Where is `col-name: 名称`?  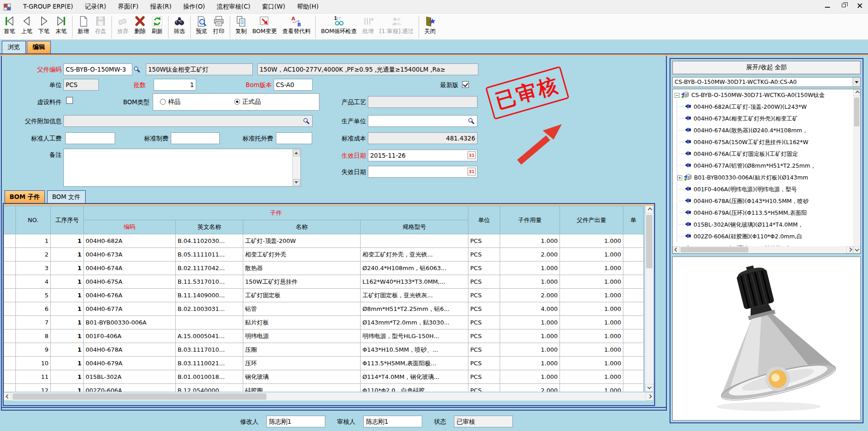 col-name: 名称 is located at coordinates (302, 228).